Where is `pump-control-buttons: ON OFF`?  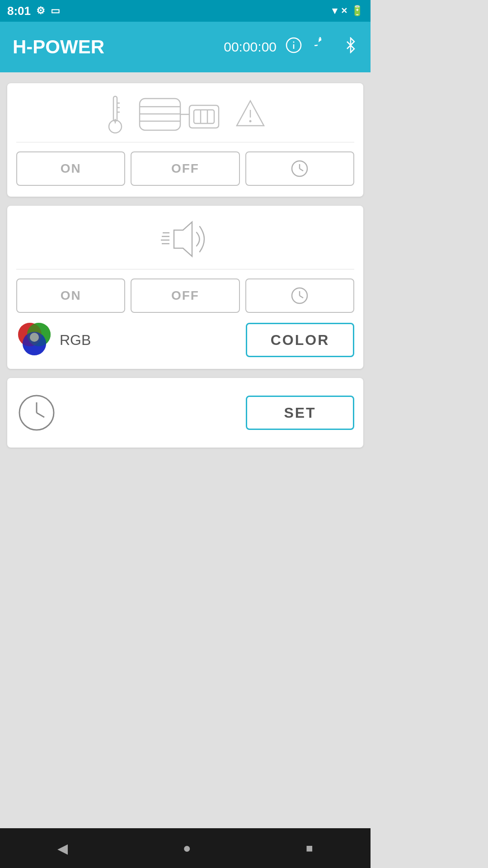
pump-control-buttons: ON OFF is located at coordinates (185, 169).